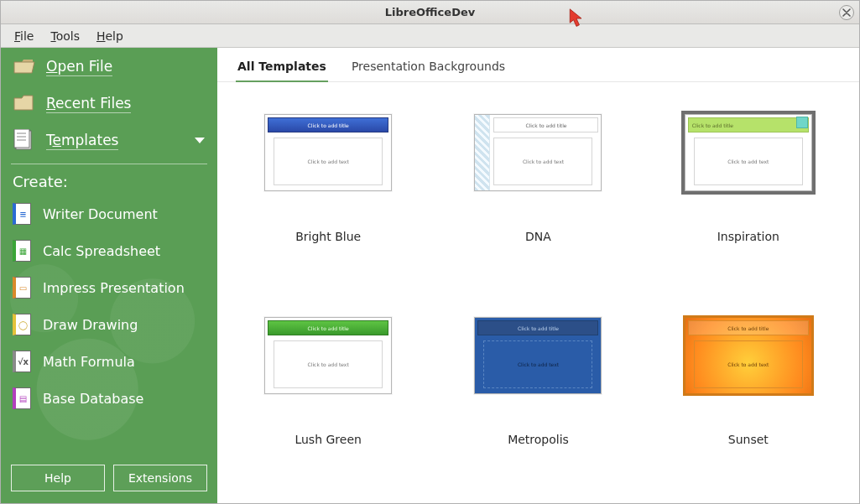 The image size is (860, 504). Describe the element at coordinates (109, 214) in the screenshot. I see `create-writer-button: ≡ Writer Document` at that location.